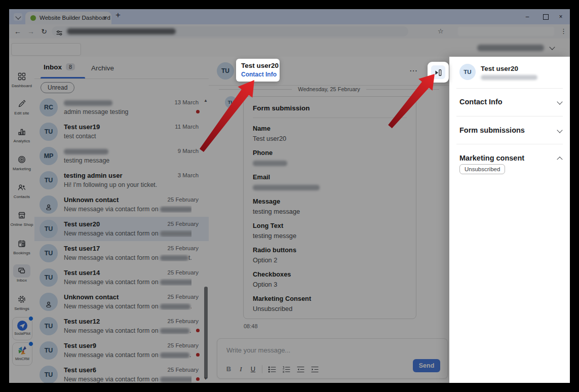 The height and width of the screenshot is (392, 579). Describe the element at coordinates (511, 158) in the screenshot. I see `section-marketing-consent: Marketing consent` at that location.